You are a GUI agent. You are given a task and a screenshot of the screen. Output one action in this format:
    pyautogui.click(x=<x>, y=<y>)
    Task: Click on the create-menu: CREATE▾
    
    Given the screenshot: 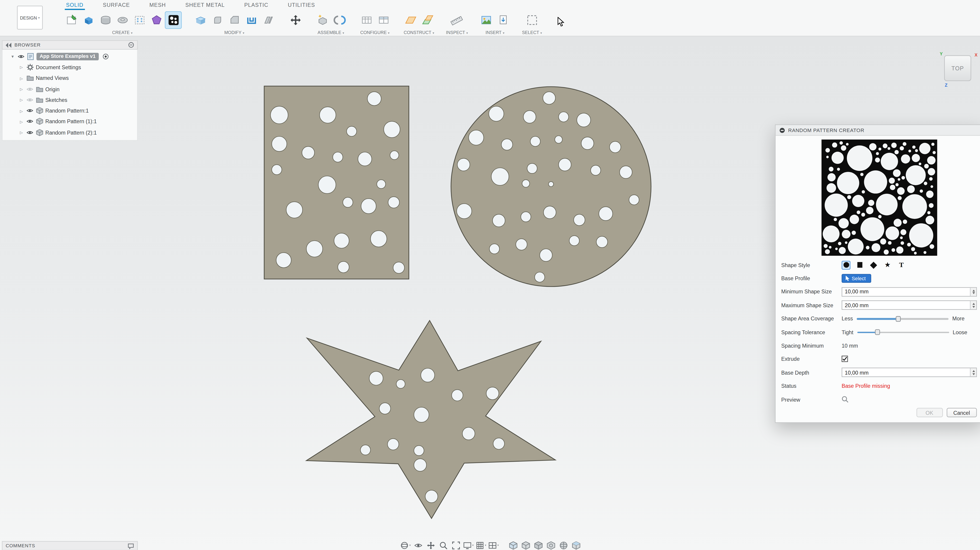 What is the action you would take?
    pyautogui.click(x=123, y=32)
    